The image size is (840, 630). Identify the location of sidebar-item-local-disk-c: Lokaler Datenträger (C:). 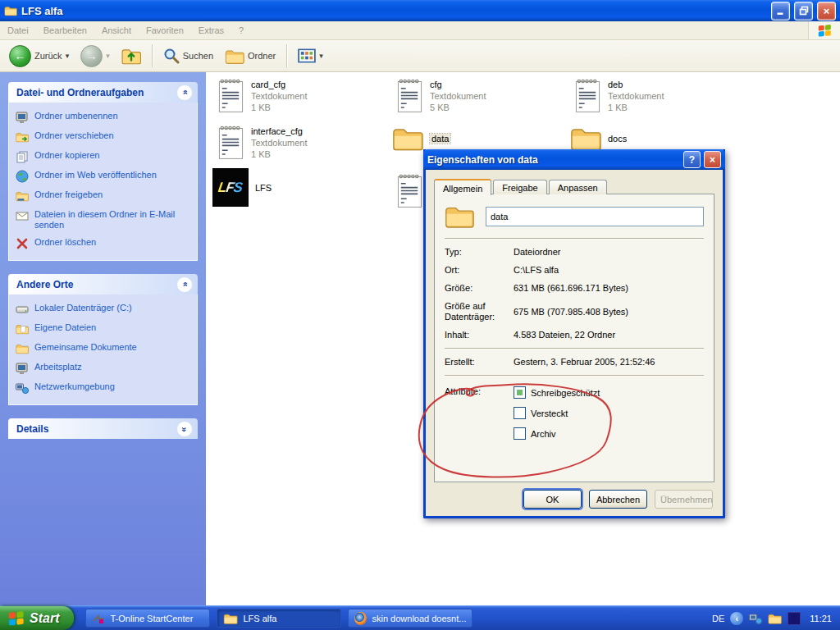
(103, 309).